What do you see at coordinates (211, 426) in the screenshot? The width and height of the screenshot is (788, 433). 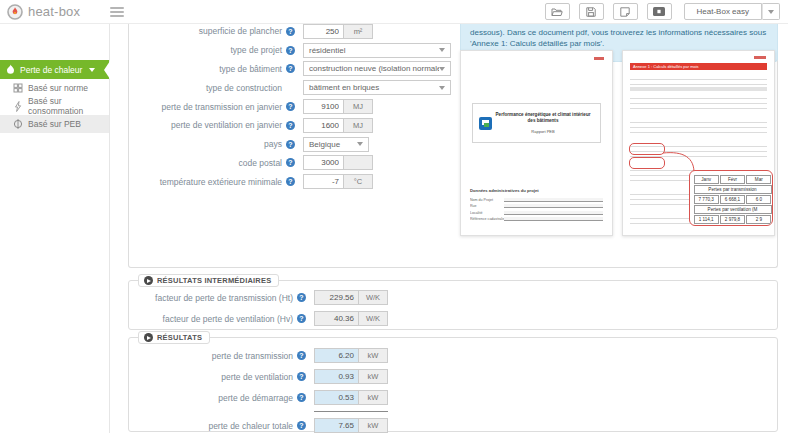 I see `result-label: perte de chaleur totale` at bounding box center [211, 426].